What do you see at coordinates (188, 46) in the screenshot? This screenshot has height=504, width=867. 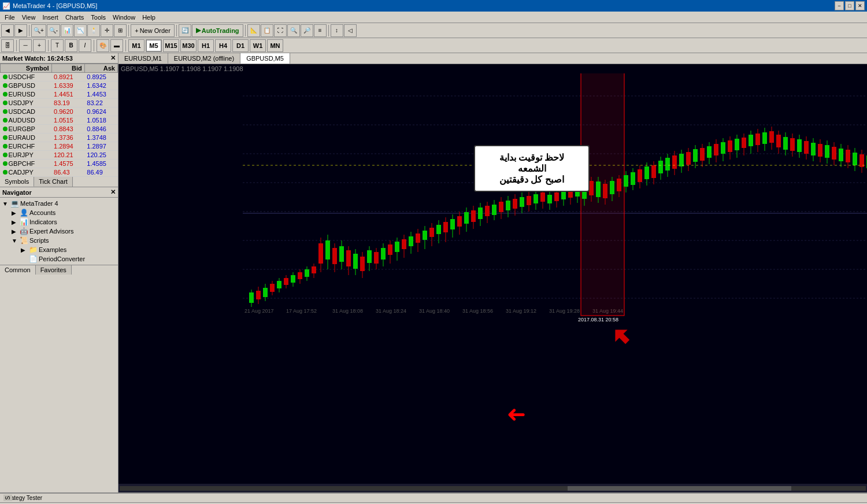 I see `period-m30: M30` at bounding box center [188, 46].